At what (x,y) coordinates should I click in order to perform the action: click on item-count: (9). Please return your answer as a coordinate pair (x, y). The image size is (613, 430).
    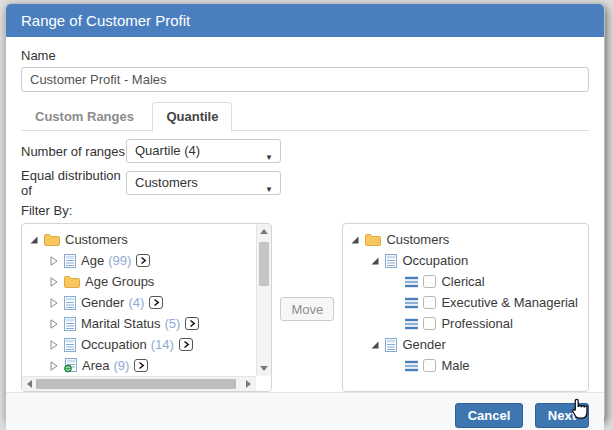
    Looking at the image, I should click on (121, 366).